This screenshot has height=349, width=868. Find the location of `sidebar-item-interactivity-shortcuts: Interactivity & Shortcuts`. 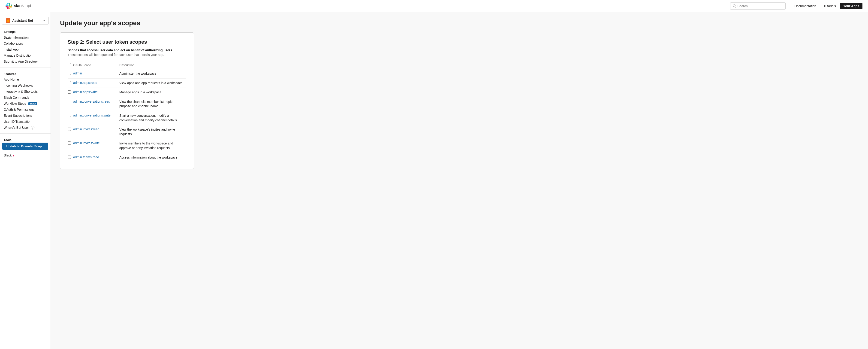

sidebar-item-interactivity-shortcuts: Interactivity & Shortcuts is located at coordinates (25, 92).